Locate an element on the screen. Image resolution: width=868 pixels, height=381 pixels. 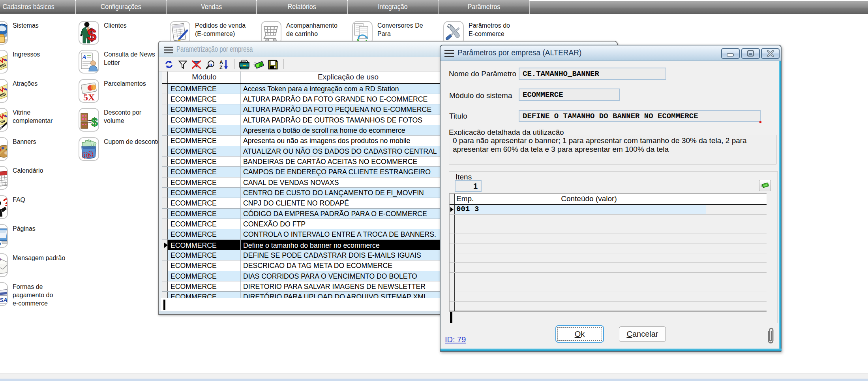
svg-text: Z is located at coordinates (221, 67).